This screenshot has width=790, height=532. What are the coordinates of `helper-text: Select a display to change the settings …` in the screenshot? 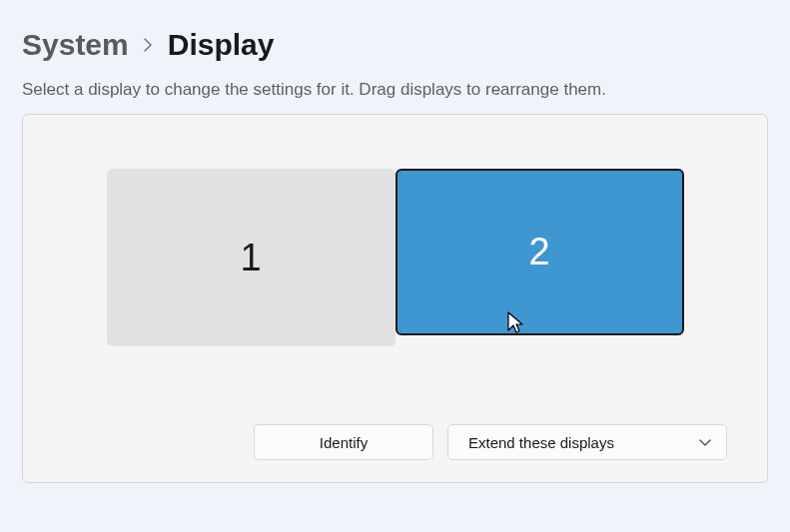 It's located at (395, 97).